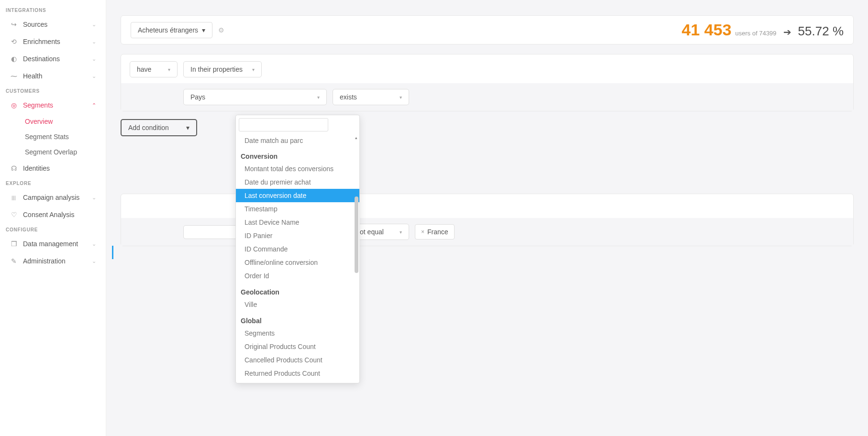 Image resolution: width=868 pixels, height=436 pixels. I want to click on scroll-up-arrow-icon: ▴, so click(356, 138).